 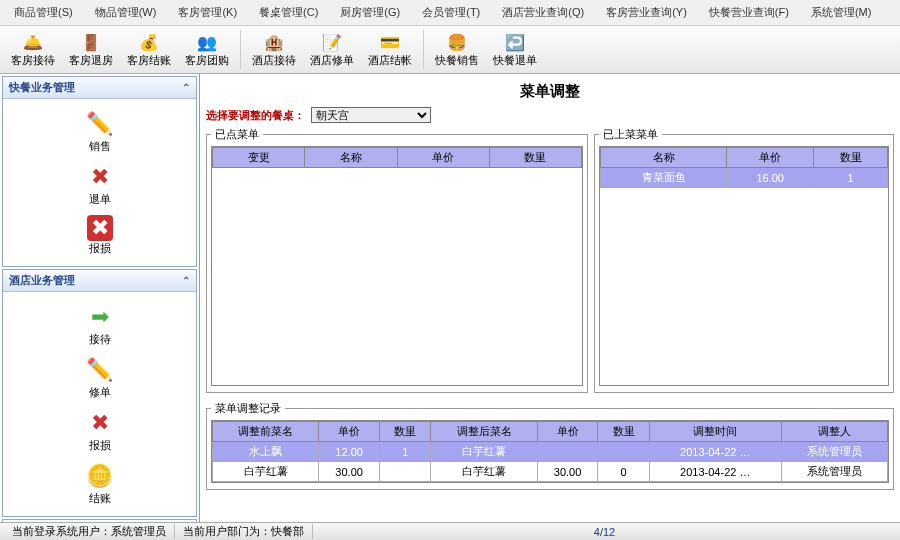 What do you see at coordinates (91, 50) in the screenshot?
I see `toolbar-button: 🚪客房退房` at bounding box center [91, 50].